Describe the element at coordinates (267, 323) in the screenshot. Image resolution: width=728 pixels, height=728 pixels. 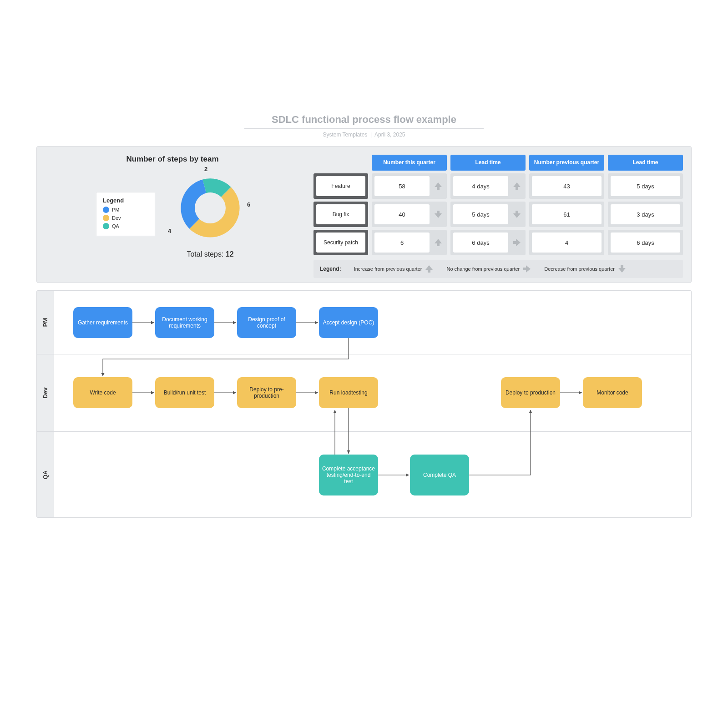
I see `node-pm-3: Design proof of concept` at that location.